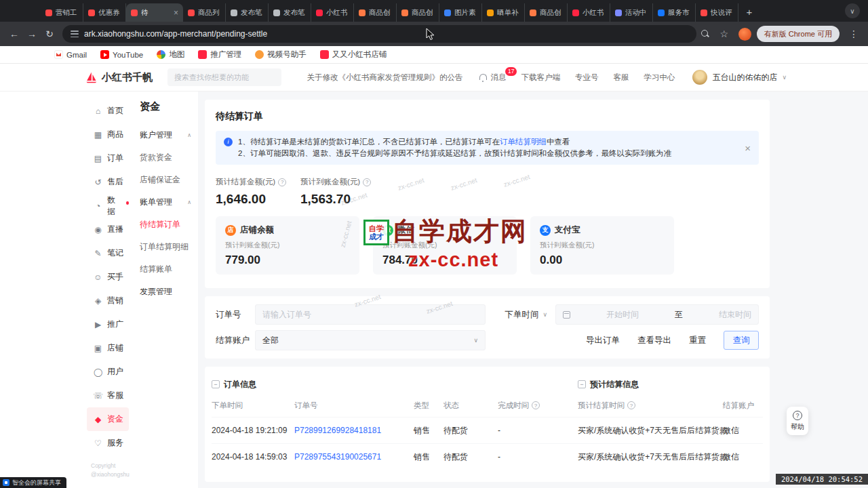 This screenshot has height=488, width=868. What do you see at coordinates (338, 457) in the screenshot?
I see `order-no-link: P728975543190025671` at bounding box center [338, 457].